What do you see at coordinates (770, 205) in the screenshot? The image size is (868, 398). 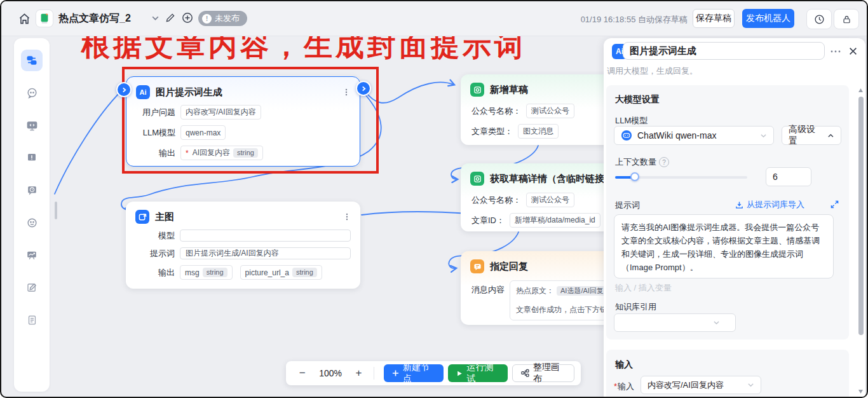 I see `import-from-library-link: 从提示词库导入` at bounding box center [770, 205].